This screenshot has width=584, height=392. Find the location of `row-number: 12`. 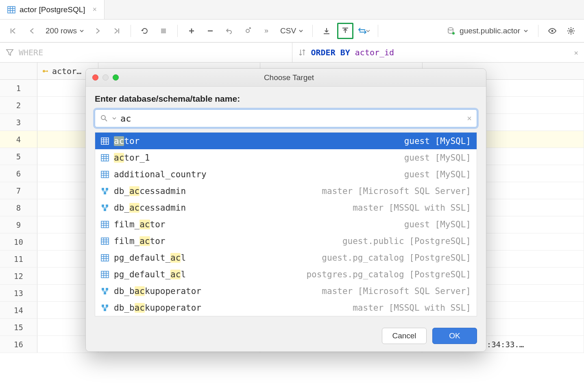

row-number: 12 is located at coordinates (19, 276).